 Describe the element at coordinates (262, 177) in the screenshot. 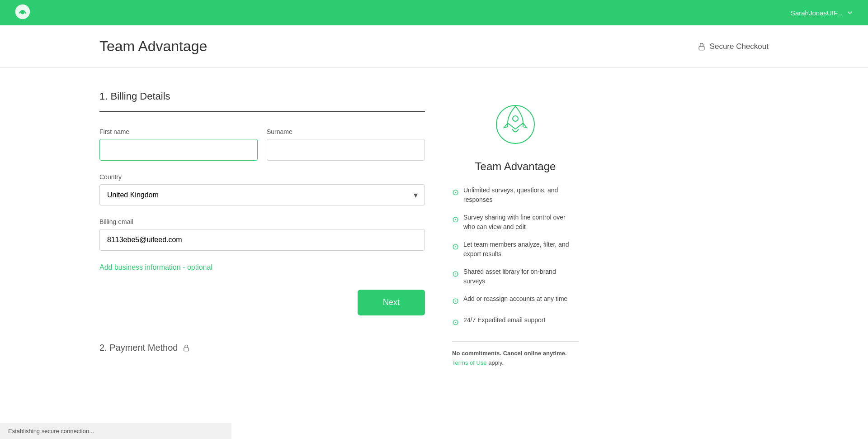

I see `country-label: Country` at that location.